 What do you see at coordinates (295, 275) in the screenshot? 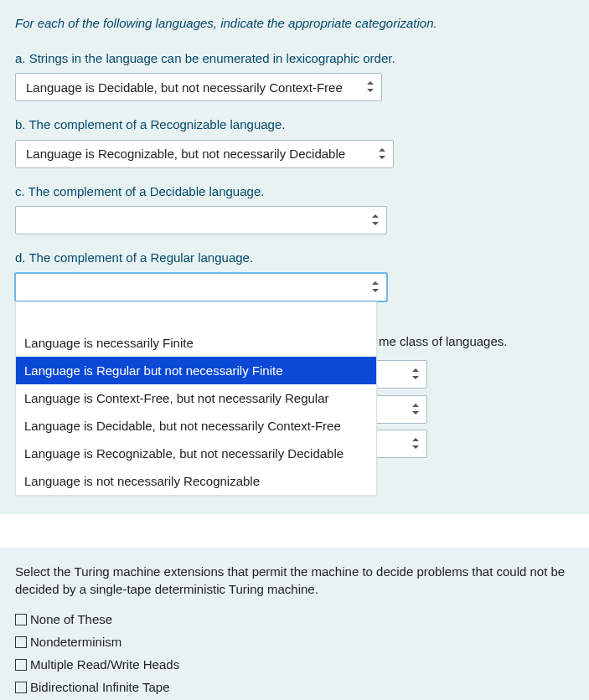
I see `item-d: d. The complement of a Regular language.` at bounding box center [295, 275].